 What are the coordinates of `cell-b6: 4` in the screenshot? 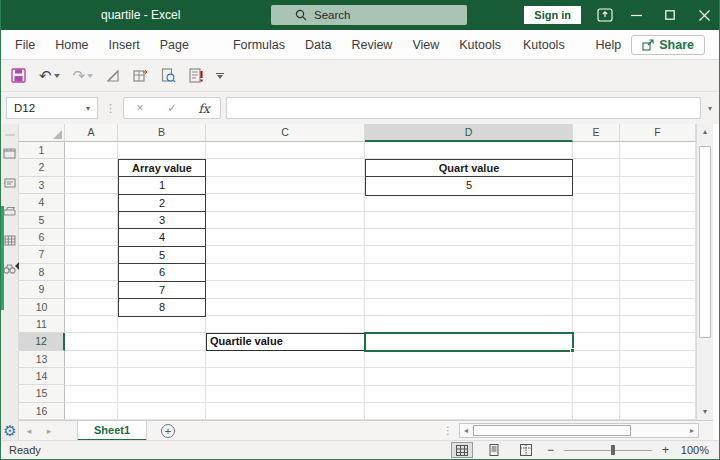 It's located at (162, 238).